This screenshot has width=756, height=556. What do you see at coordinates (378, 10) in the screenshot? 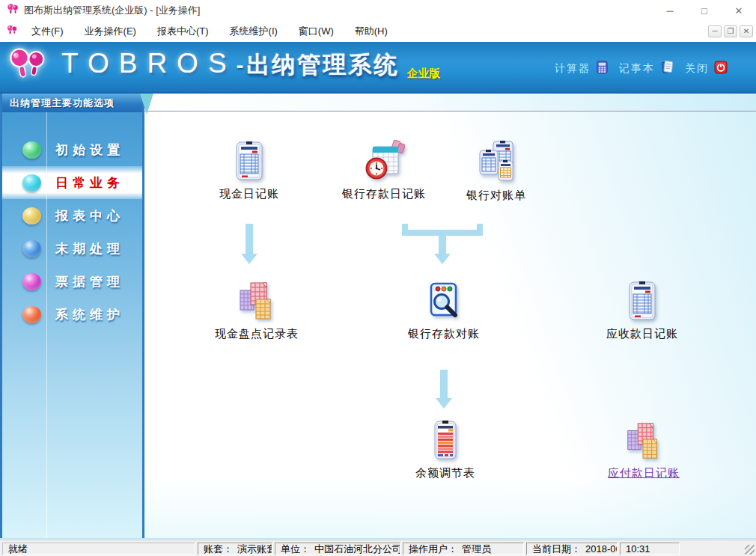
I see `title-bar: 图布斯出纳管理系统(企业版) - [业务操作] ─ □ ✕` at bounding box center [378, 10].